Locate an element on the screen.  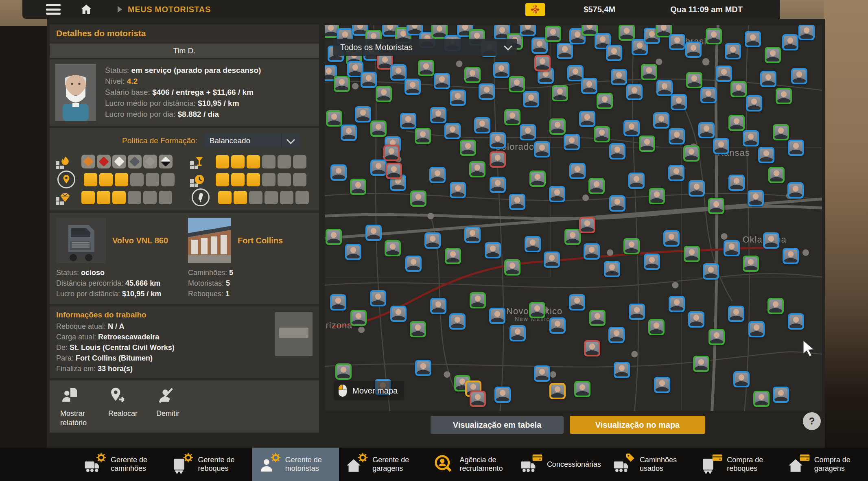
breadcrumb: MEUS MOTORISTAS is located at coordinates (169, 10).